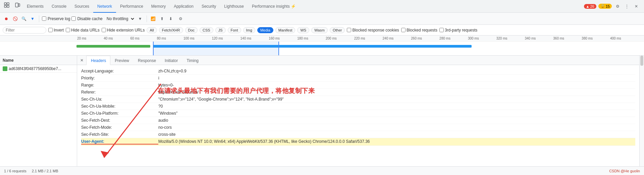 Image resolution: width=644 pixels, height=175 pixels. Describe the element at coordinates (221, 30) in the screenshot. I see `filter-js-btn: JS` at that location.